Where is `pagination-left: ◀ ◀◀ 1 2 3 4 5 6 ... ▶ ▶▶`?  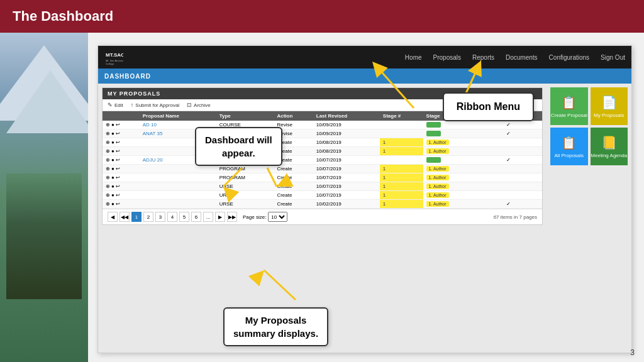 pagination-left: ◀ ◀◀ 1 2 3 4 5 6 ... ▶ ▶▶ is located at coordinates (197, 217).